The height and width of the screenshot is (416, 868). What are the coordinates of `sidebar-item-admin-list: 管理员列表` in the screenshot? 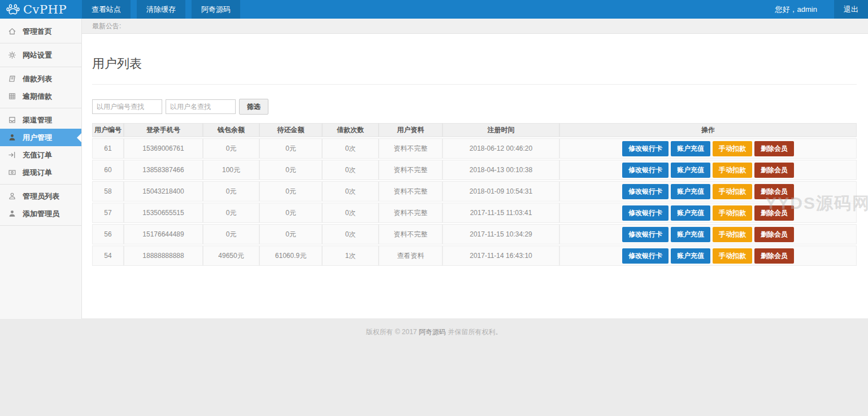 It's located at (41, 196).